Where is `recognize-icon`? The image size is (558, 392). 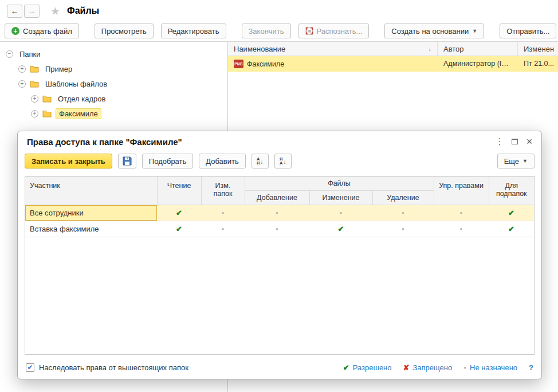
recognize-icon is located at coordinates (309, 31).